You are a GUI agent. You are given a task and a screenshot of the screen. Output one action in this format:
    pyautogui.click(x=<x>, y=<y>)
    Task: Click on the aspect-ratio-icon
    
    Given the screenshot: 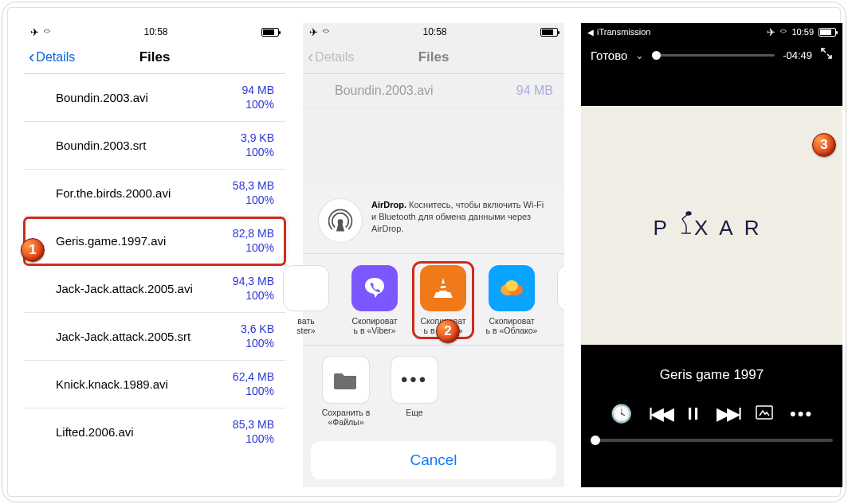 What is the action you would take?
    pyautogui.click(x=764, y=414)
    